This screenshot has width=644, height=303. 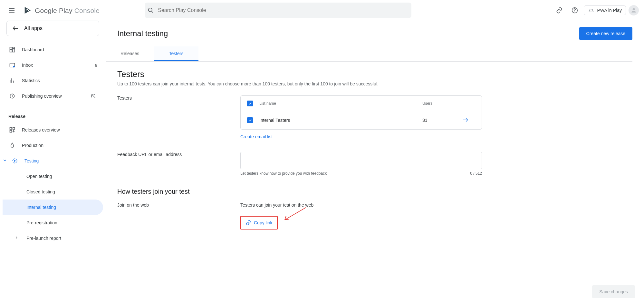 I want to click on tab-releases: Releases, so click(x=130, y=54).